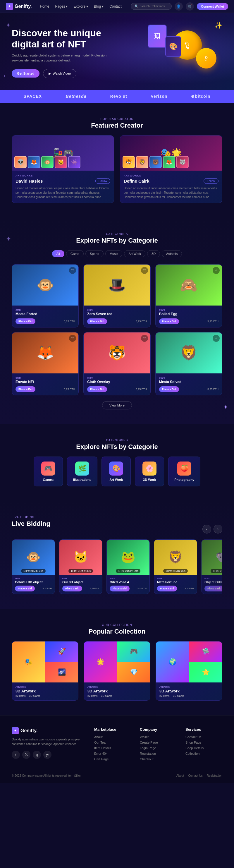 The width and height of the screenshot is (234, 868). What do you see at coordinates (16, 755) in the screenshot?
I see `social-facebook: f` at bounding box center [16, 755].